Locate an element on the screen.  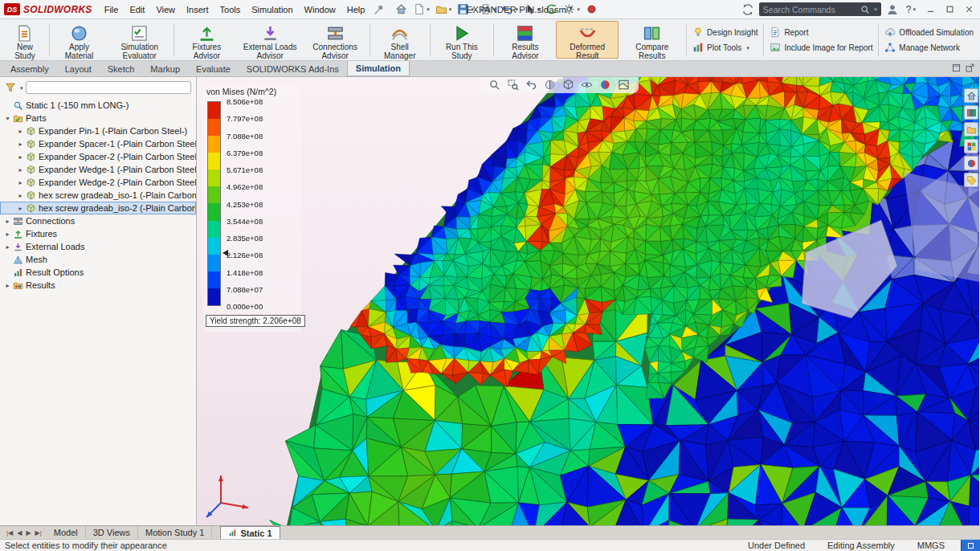
window-minimize-button is located at coordinates (930, 10).